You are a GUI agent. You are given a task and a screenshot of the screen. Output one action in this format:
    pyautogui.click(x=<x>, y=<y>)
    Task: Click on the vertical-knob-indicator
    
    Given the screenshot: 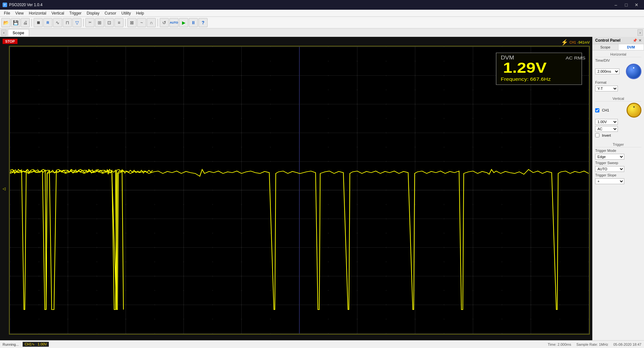 What is the action you would take?
    pyautogui.click(x=634, y=107)
    